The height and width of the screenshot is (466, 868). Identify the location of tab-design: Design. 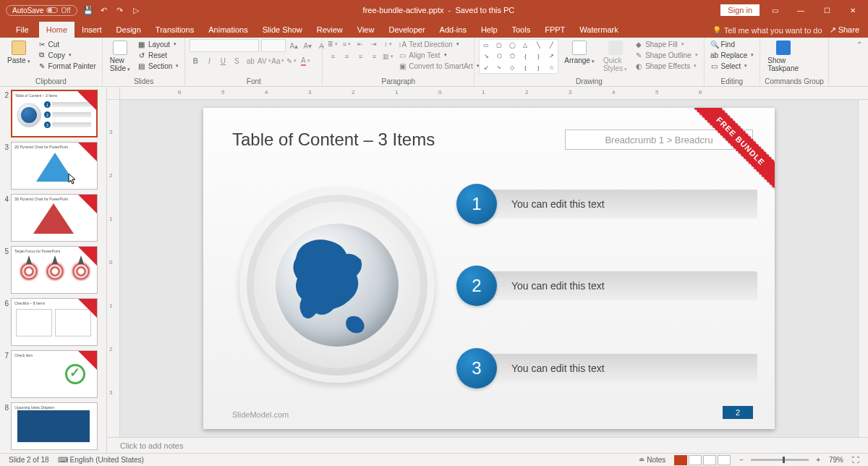
(129, 30).